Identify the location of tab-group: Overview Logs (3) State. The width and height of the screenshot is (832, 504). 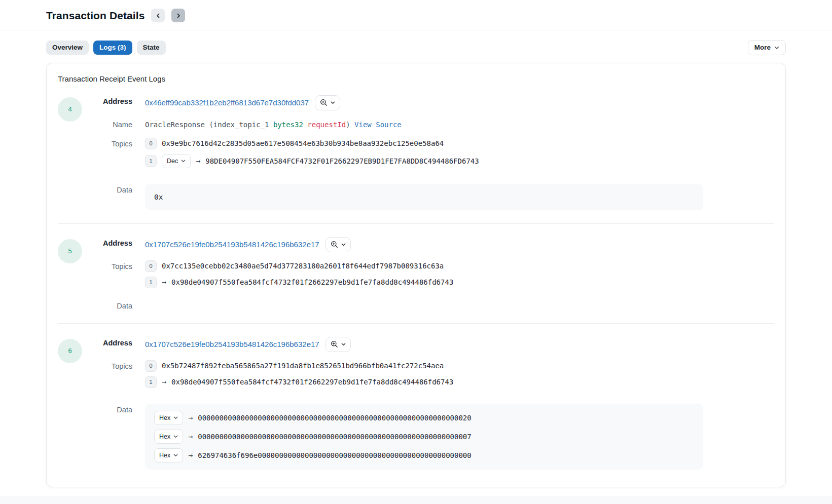
(106, 48).